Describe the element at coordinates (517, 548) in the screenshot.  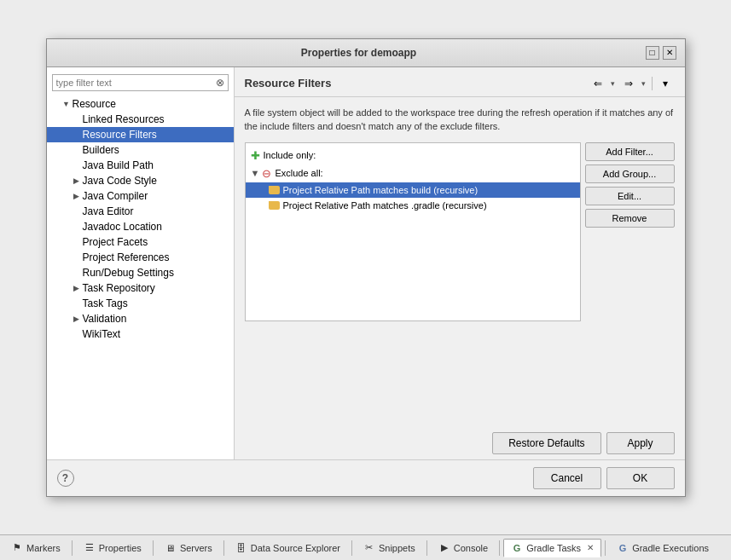
I see `gradle-tasks-icon: G` at that location.